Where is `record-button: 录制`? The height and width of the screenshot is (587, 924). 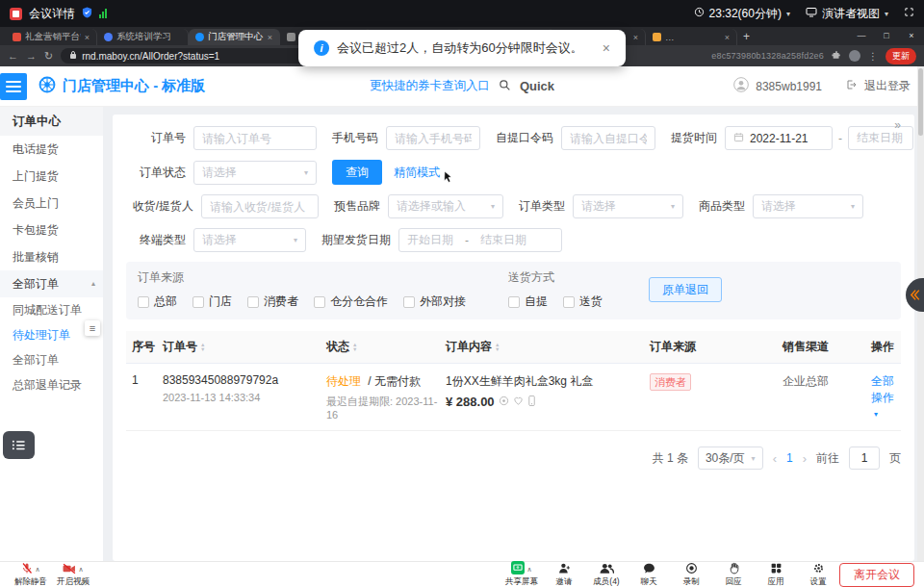 record-button: 录制 is located at coordinates (691, 574).